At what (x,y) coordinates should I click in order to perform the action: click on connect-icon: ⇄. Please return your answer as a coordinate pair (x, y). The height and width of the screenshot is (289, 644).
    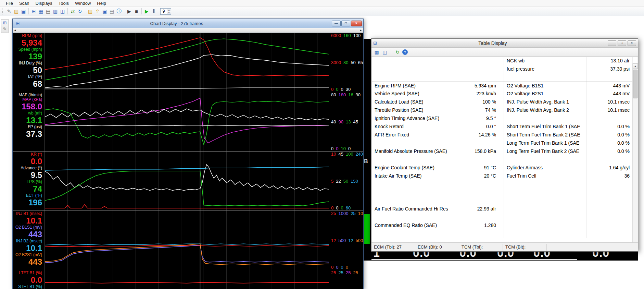
    Looking at the image, I should click on (73, 12).